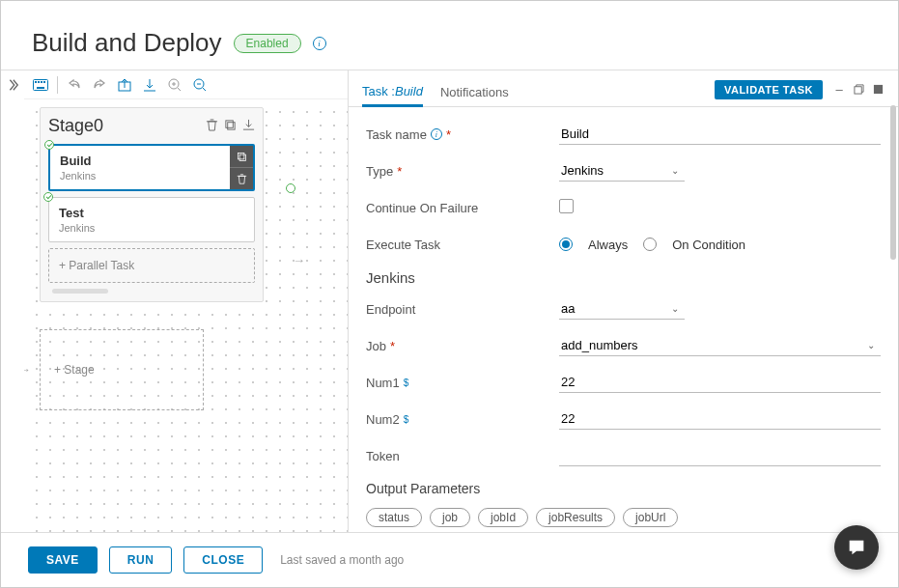 The width and height of the screenshot is (899, 588). Describe the element at coordinates (893, 182) in the screenshot. I see `panel-scrollbar` at that location.